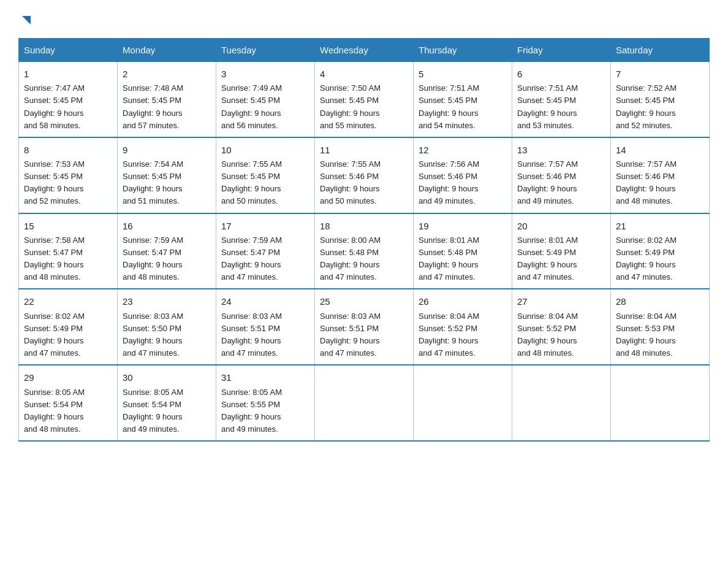 The width and height of the screenshot is (728, 563). I want to click on day-number: 4, so click(364, 74).